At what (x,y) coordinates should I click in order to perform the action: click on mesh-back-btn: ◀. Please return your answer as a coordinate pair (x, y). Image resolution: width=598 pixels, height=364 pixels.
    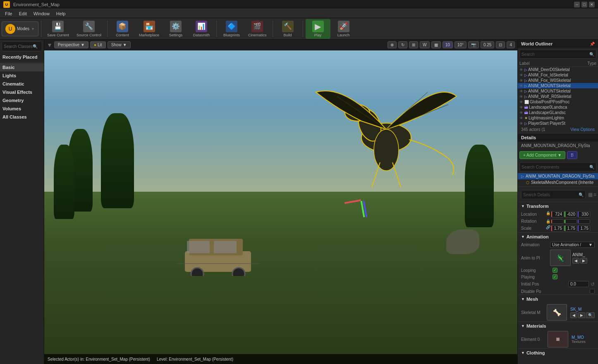
    Looking at the image, I should click on (574, 315).